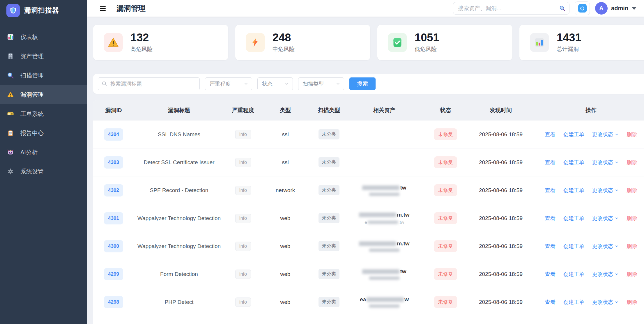 The image size is (644, 324). Describe the element at coordinates (44, 37) in the screenshot. I see `sidebar-item-0: 仪表板` at that location.